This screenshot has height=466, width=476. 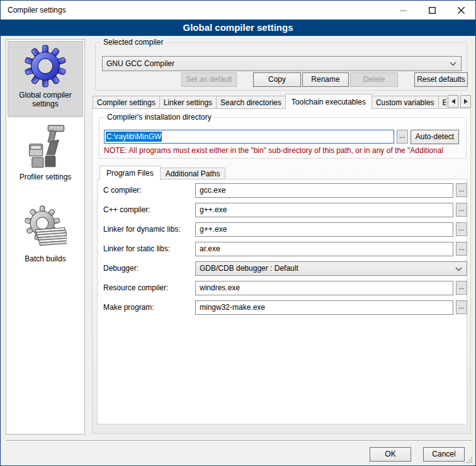 What do you see at coordinates (142, 229) in the screenshot?
I see `dynamic-linker-label: Linker for dynamic libs:` at bounding box center [142, 229].